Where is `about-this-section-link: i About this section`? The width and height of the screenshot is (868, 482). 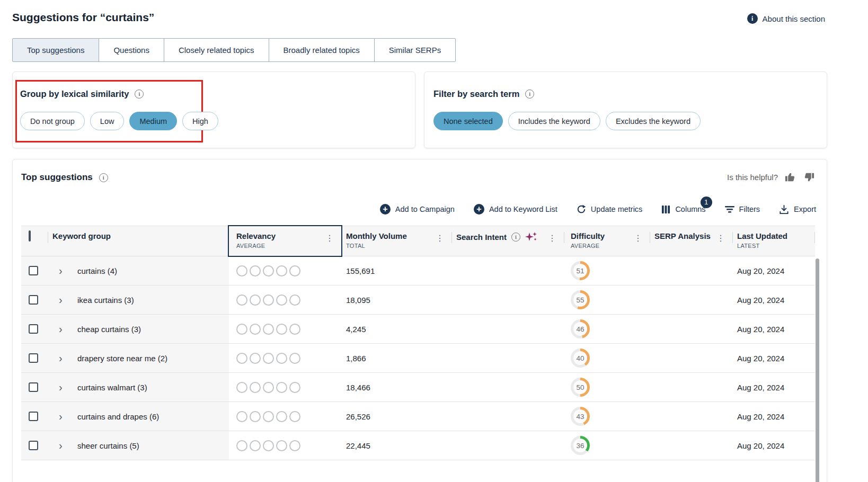 about-this-section-link: i About this section is located at coordinates (786, 19).